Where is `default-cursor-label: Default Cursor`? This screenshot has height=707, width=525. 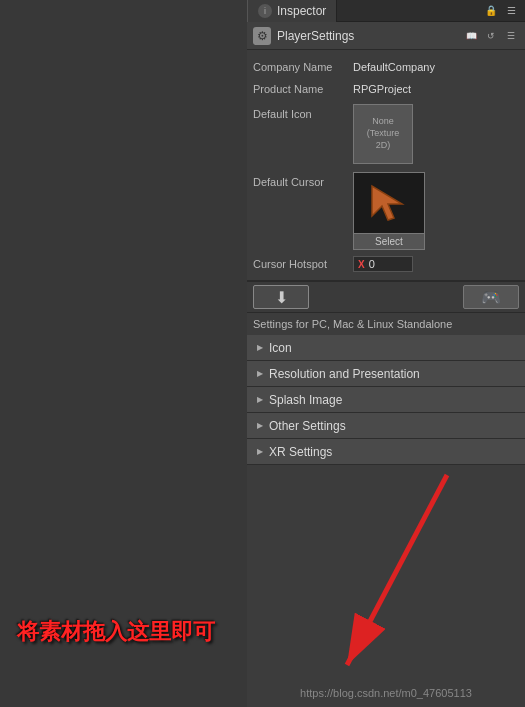 default-cursor-label: Default Cursor is located at coordinates (303, 180).